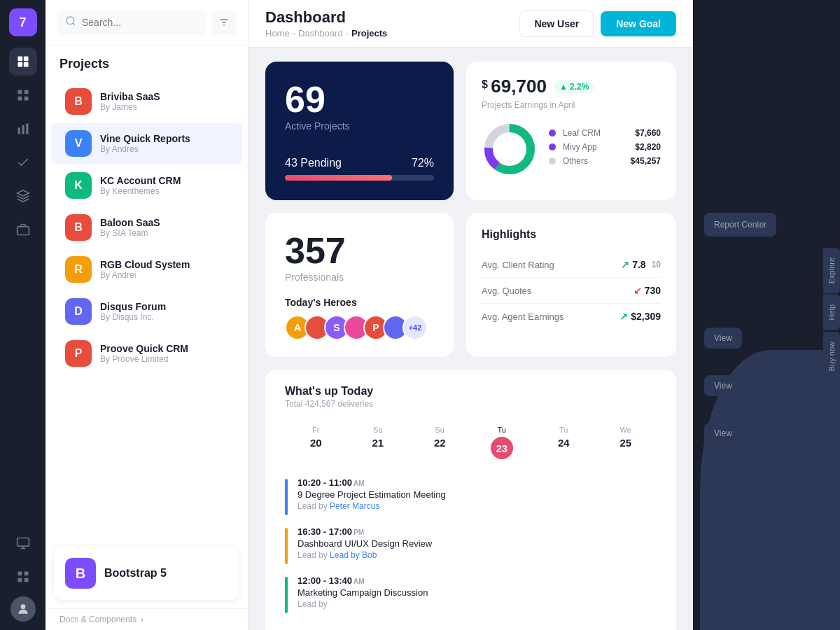 This screenshot has width=840, height=630. I want to click on page-title: Dashboard, so click(326, 18).